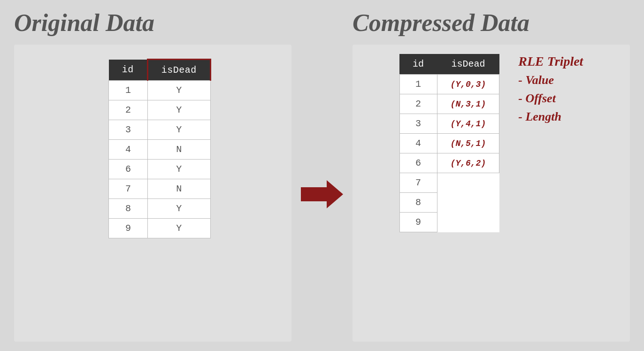 The image size is (644, 351). What do you see at coordinates (179, 70) in the screenshot?
I see `orig-isdead-header: isDead` at bounding box center [179, 70].